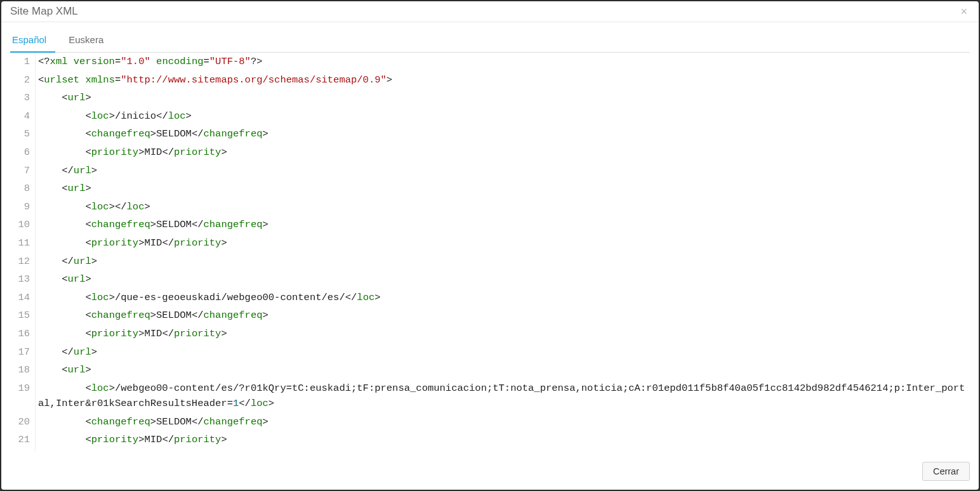 This screenshot has width=980, height=491. Describe the element at coordinates (946, 471) in the screenshot. I see `close-button: Cerrar` at that location.